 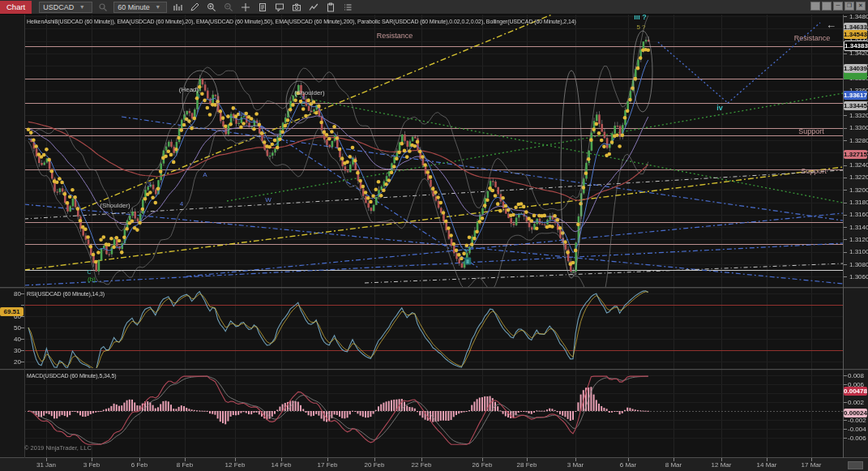 What do you see at coordinates (281, 465) in the screenshot?
I see `time-axis-tick: 14 Feb` at bounding box center [281, 465].